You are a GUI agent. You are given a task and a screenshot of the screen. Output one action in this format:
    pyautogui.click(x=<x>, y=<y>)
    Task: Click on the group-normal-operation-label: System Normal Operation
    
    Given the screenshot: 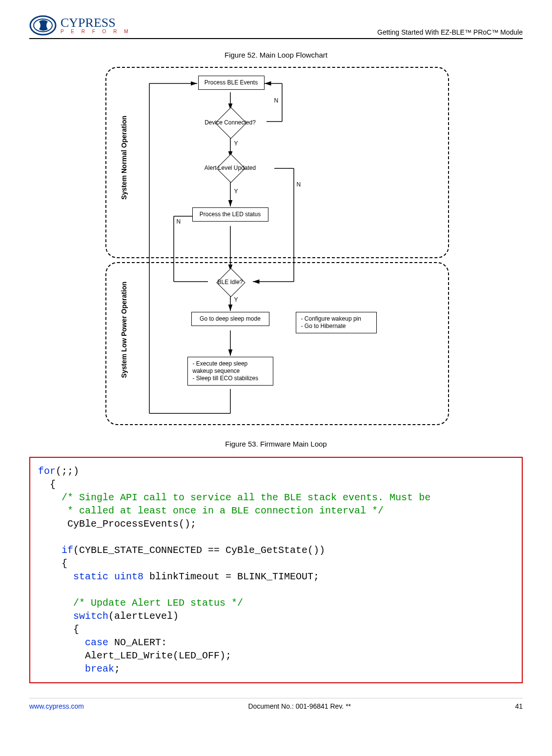 What is the action you would take?
    pyautogui.click(x=124, y=158)
    